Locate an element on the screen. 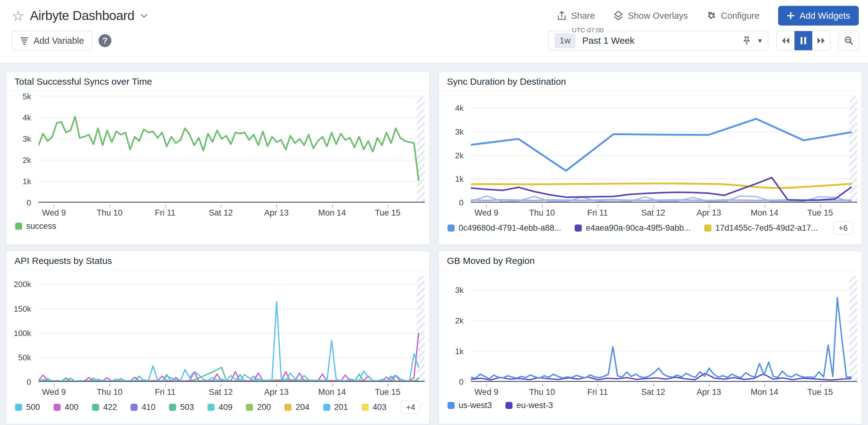 The image size is (868, 425). legend-item: 410 is located at coordinates (143, 407).